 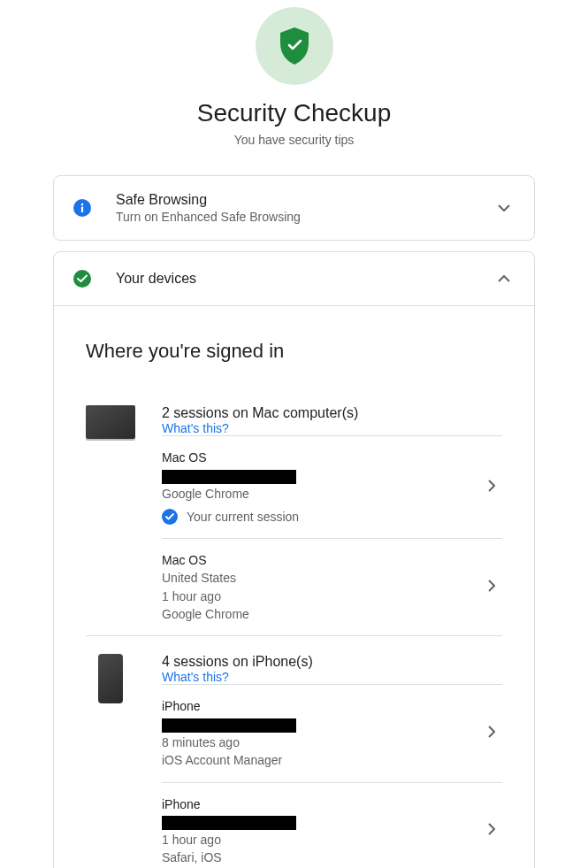 I want to click on chevron-down-icon, so click(x=504, y=208).